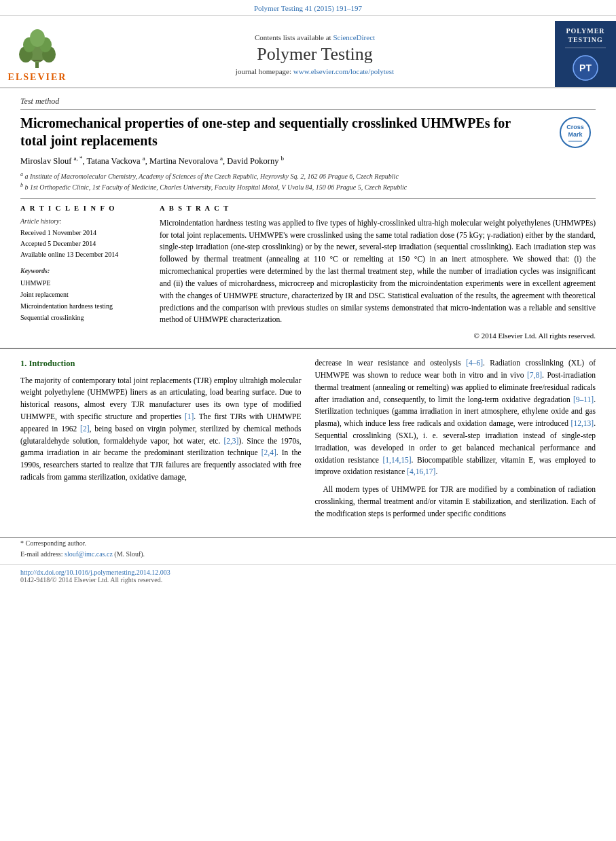 Image resolution: width=616 pixels, height=841 pixels. Describe the element at coordinates (268, 132) in the screenshot. I see `article-title: Micromechanical properties of one-step a…` at that location.